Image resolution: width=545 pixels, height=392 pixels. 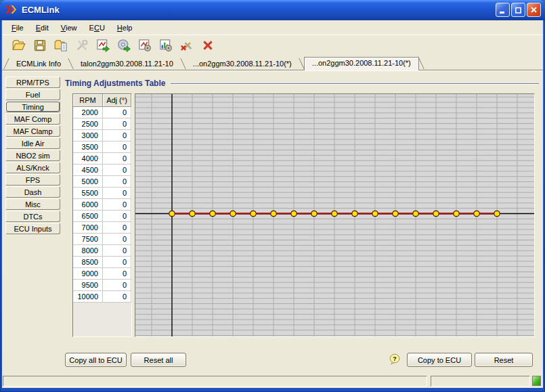 What do you see at coordinates (88, 112) in the screenshot?
I see `rpm-cell: 2000` at bounding box center [88, 112].